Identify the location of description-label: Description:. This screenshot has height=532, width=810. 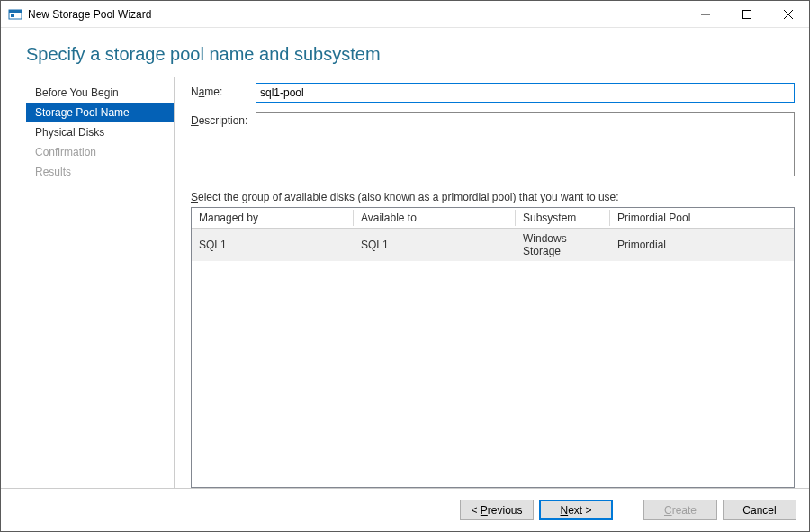
(223, 119).